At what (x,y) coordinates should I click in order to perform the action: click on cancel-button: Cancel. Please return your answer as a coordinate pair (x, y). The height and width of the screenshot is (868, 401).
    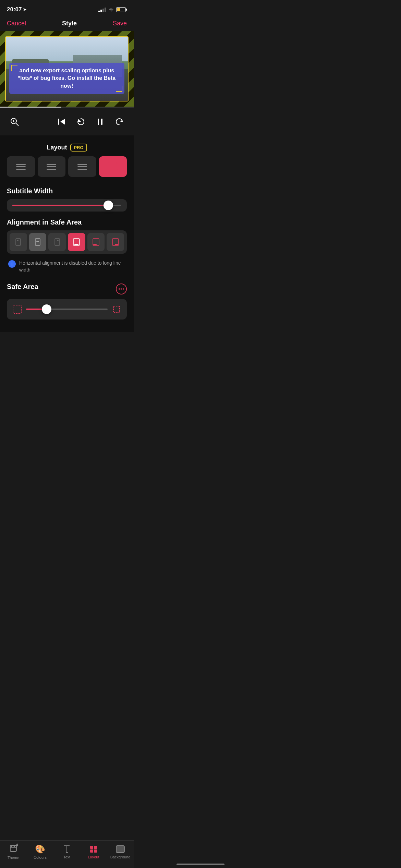
    Looking at the image, I should click on (16, 23).